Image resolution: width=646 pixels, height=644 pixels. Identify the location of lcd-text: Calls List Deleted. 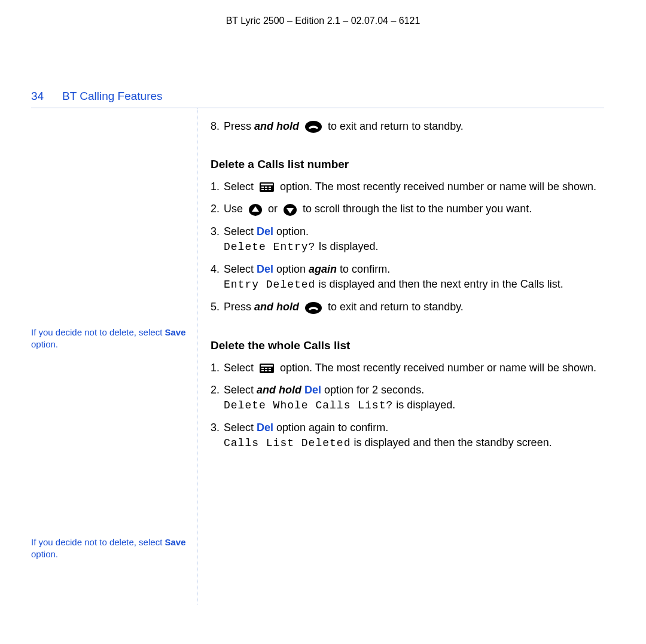
(287, 443).